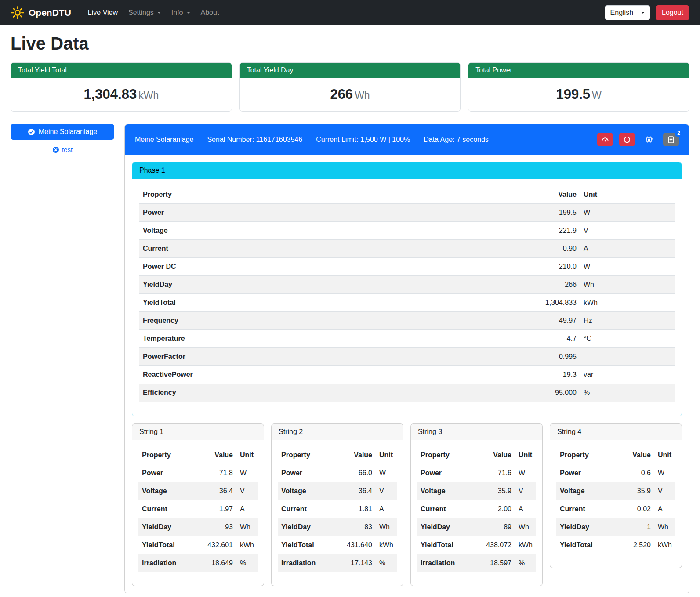 The width and height of the screenshot is (700, 597). Describe the element at coordinates (216, 527) in the screenshot. I see `value-cell: 93` at that location.